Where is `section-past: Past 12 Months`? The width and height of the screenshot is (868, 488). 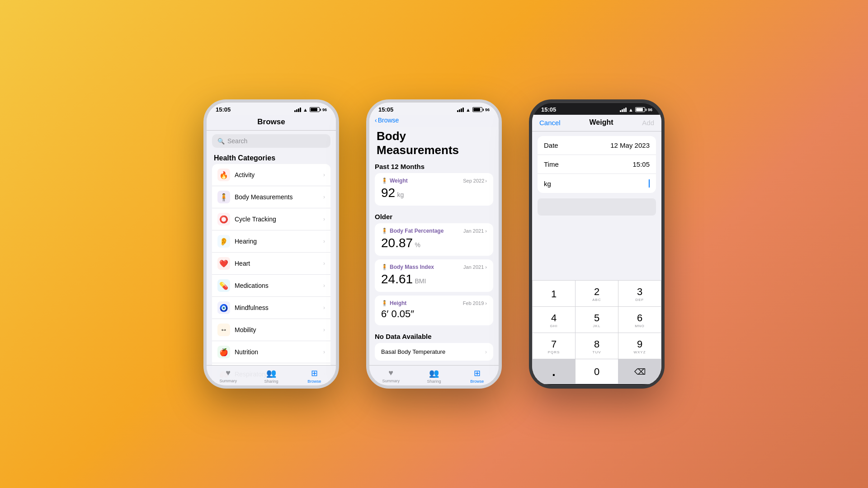
section-past: Past 12 Months is located at coordinates (434, 166).